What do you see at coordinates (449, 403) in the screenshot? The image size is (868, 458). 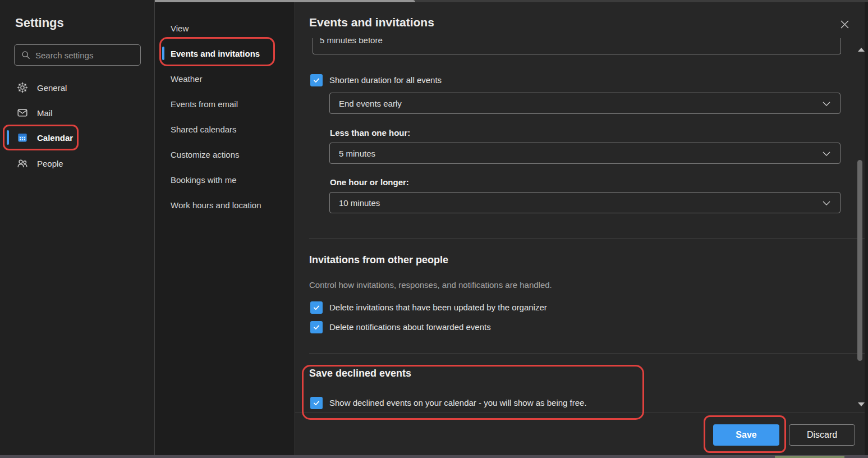 I see `show-declined-events-checkbox-row: Show declined events on your calendar - …` at bounding box center [449, 403].